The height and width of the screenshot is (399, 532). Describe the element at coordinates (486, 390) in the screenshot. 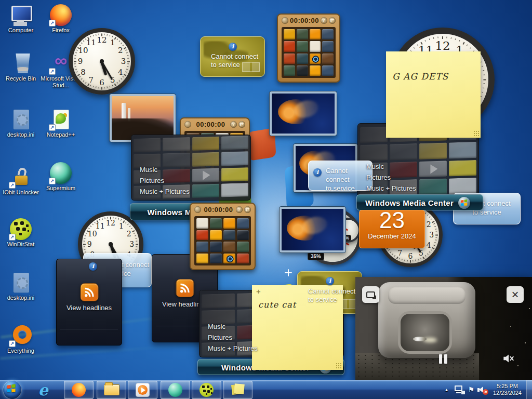

I see `system-tray: ▲ ⚑ ✕ 5:25 PM 12/23/2024` at that location.